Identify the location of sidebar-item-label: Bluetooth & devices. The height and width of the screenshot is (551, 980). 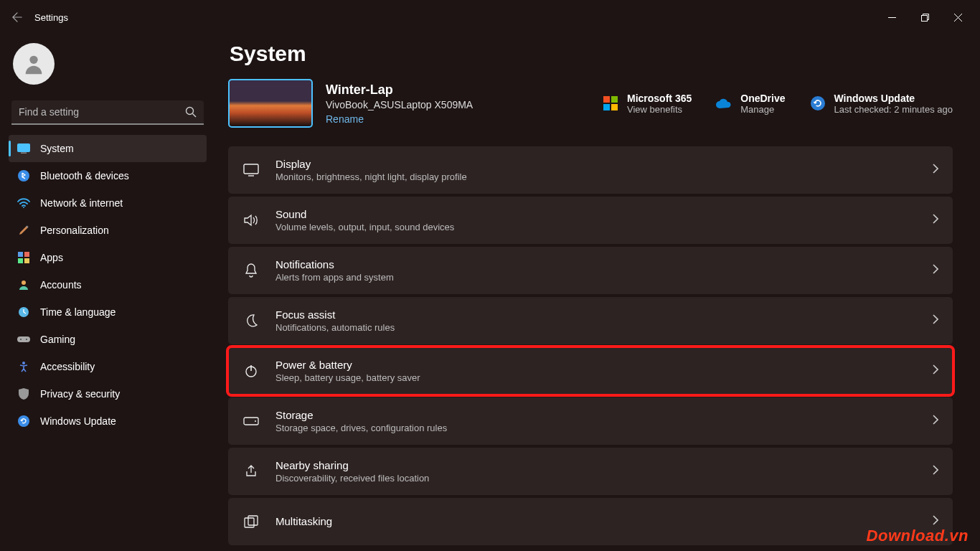
(85, 176).